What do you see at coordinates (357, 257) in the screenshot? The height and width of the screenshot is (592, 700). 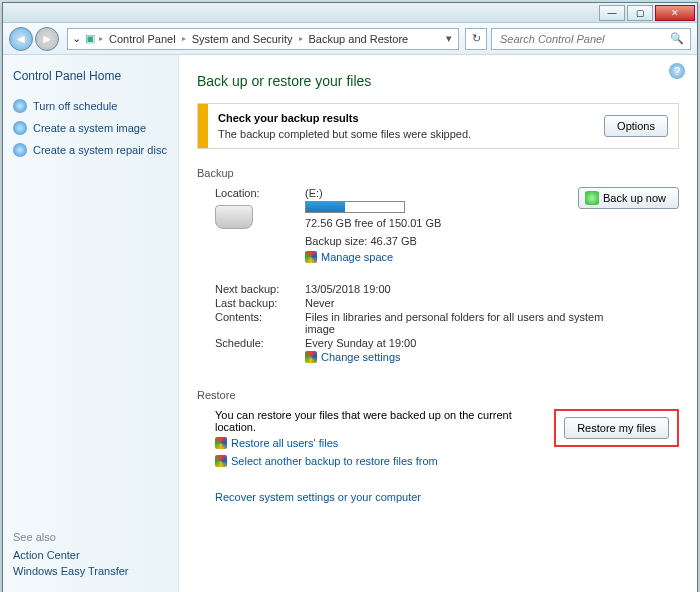 I see `link-label: Manage space` at bounding box center [357, 257].